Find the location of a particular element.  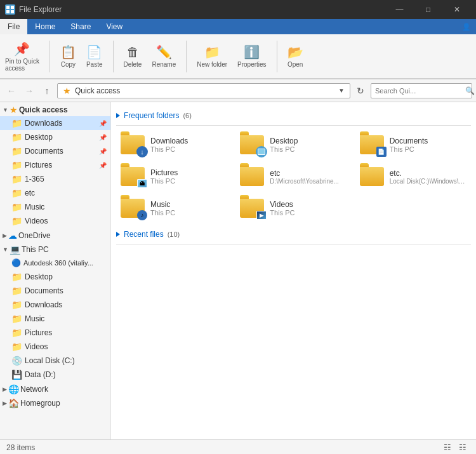

forward-button: → is located at coordinates (29, 91).